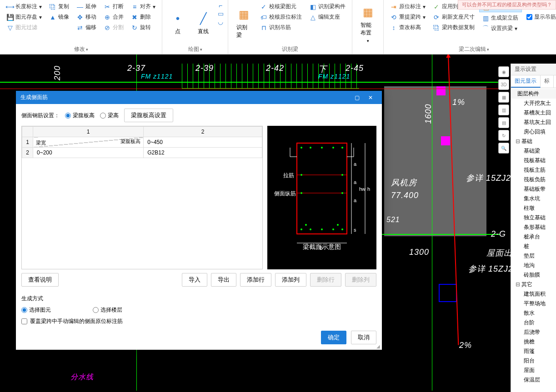 This screenshot has height=392, width=556. Describe the element at coordinates (203, 153) in the screenshot. I see `cell-2-2: G2B12` at that location.